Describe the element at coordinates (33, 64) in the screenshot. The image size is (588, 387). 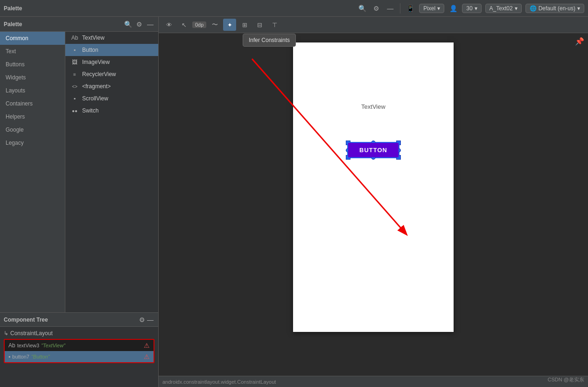
I see `category-buttons: Buttons` at that location.